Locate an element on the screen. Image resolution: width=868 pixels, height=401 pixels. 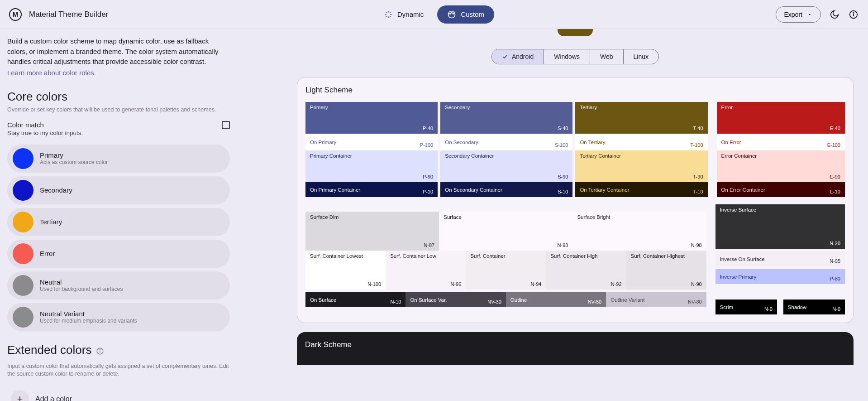
token-on-secondary-container: On Secondary ContainerS-10 is located at coordinates (506, 189).